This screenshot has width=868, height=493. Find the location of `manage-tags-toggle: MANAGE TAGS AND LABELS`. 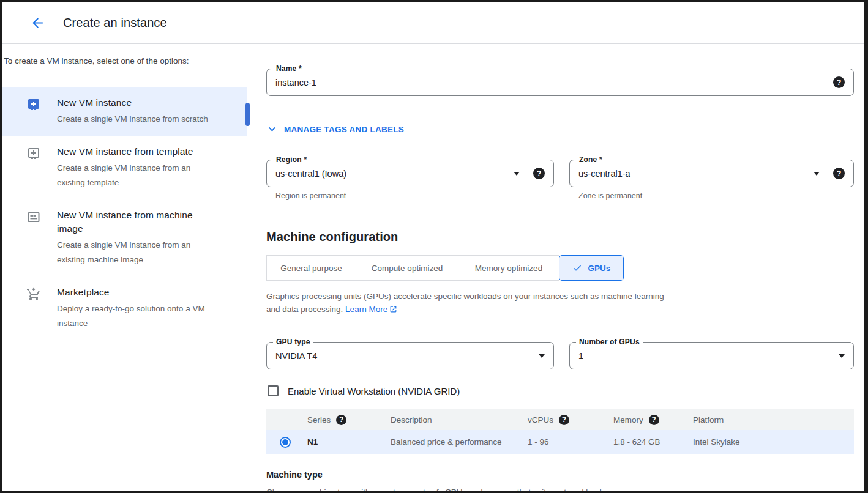

manage-tags-toggle: MANAGE TAGS AND LABELS is located at coordinates (335, 130).